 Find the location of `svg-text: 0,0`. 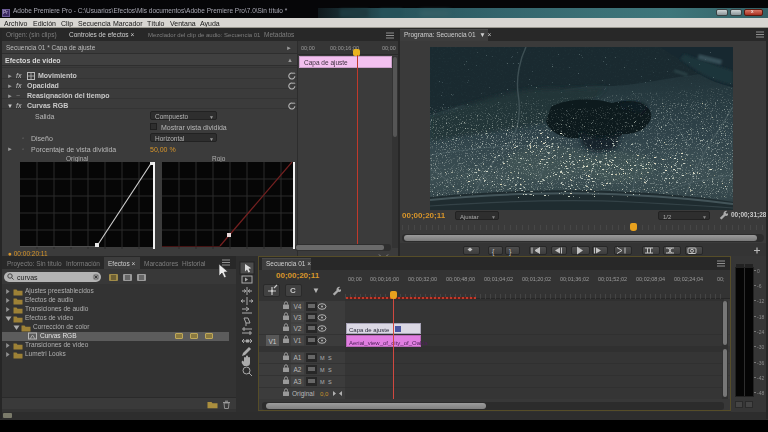

svg-text: 0,0 is located at coordinates (324, 394).